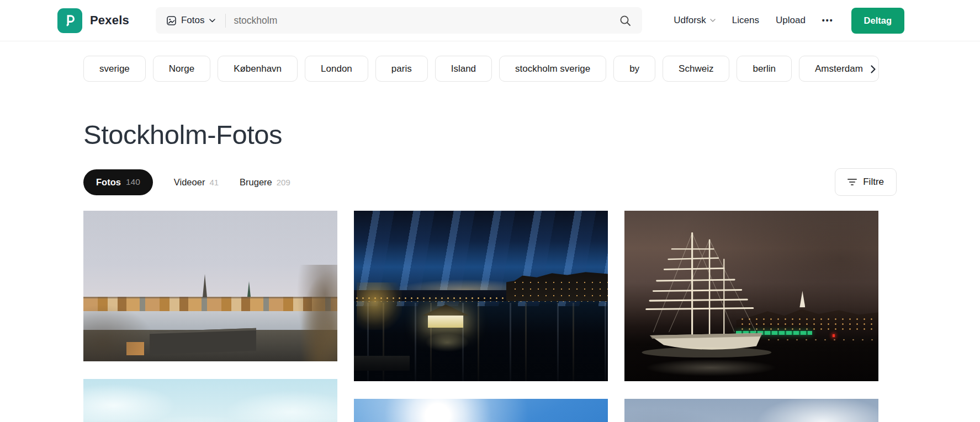 The width and height of the screenshot is (980, 422). Describe the element at coordinates (625, 21) in the screenshot. I see `search-icon` at that location.